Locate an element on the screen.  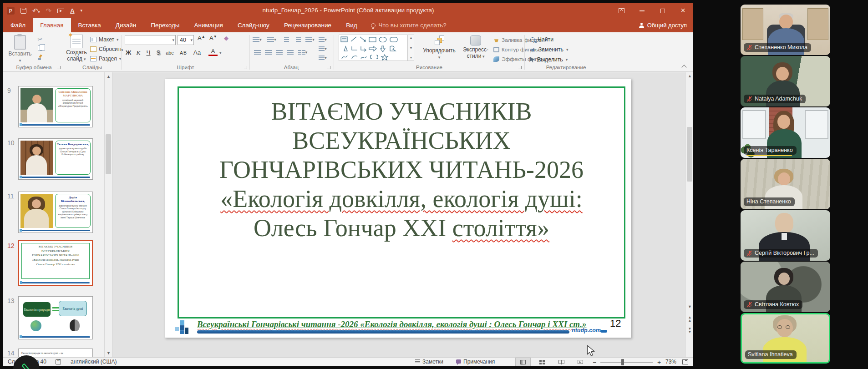
restore-button is located at coordinates (663, 11).